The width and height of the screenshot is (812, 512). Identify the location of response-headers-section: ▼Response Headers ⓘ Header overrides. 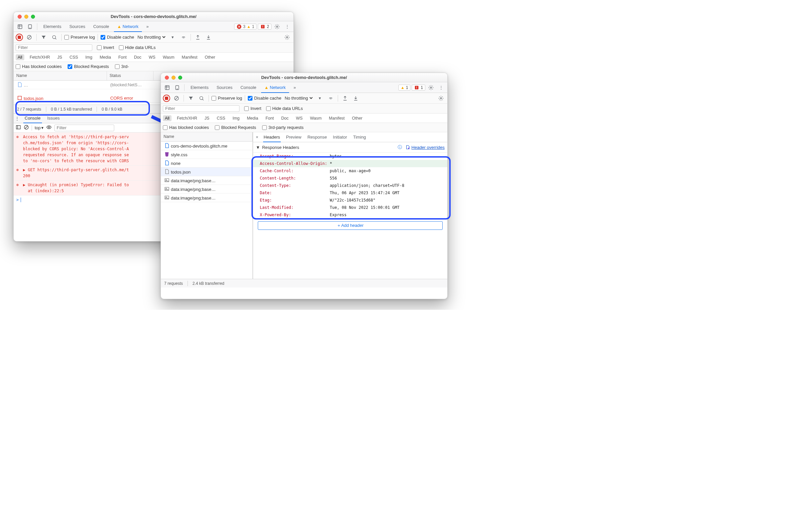
(350, 147).